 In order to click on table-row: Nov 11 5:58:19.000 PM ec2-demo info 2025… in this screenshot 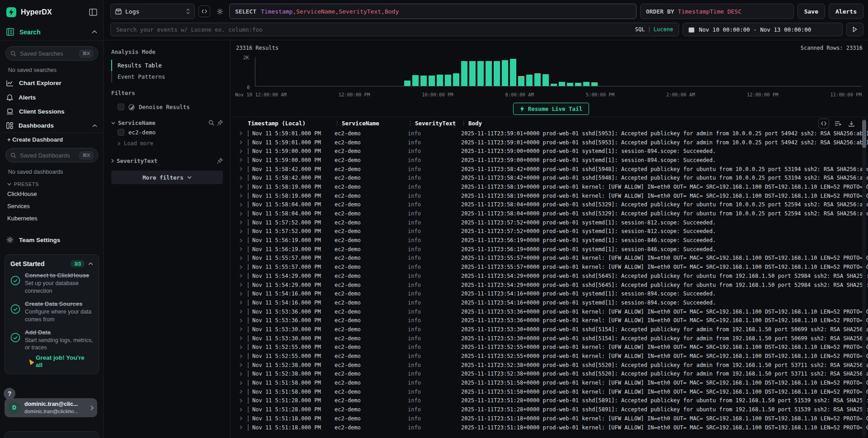, I will do `click(551, 187)`.